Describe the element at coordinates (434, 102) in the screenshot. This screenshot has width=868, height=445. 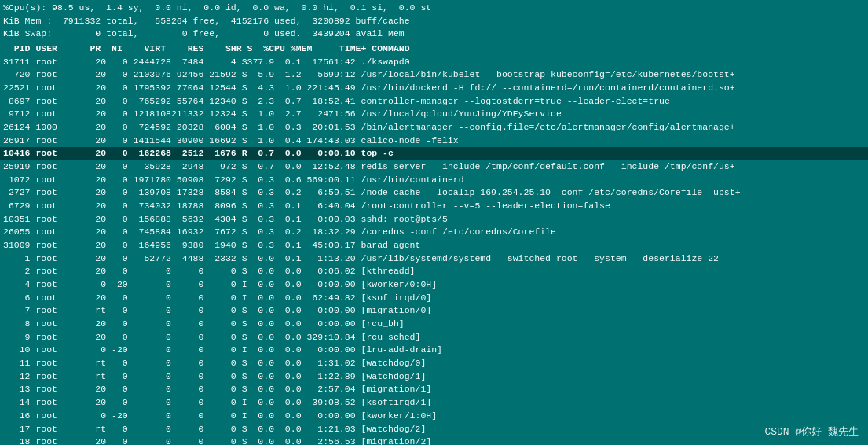
I see `process-row: 8697 root 20 0 765292 55764 12340 S 2.3 …` at that location.